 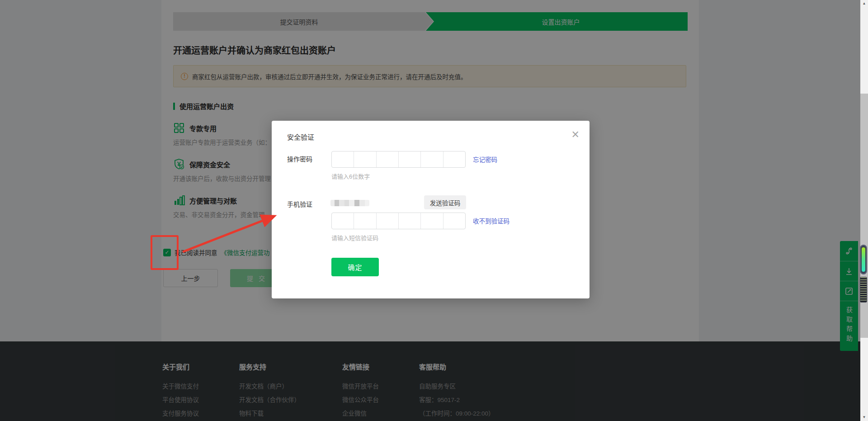 What do you see at coordinates (300, 159) in the screenshot?
I see `password-label: 操作密码` at bounding box center [300, 159].